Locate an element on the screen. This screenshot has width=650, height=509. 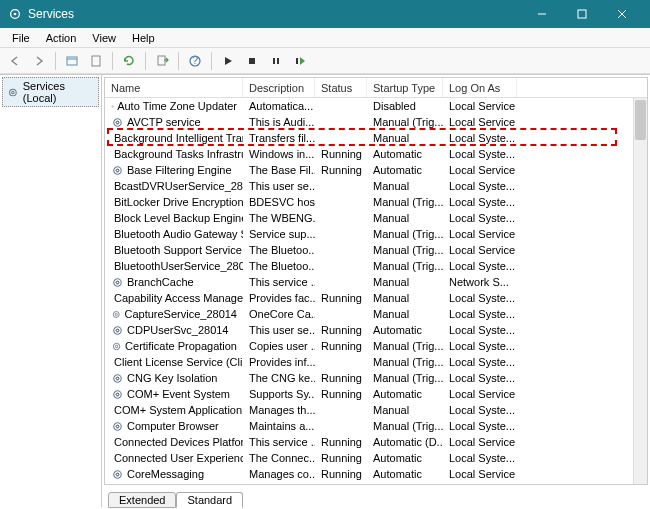
tab-standard: Standard is located at coordinates (210, 500).